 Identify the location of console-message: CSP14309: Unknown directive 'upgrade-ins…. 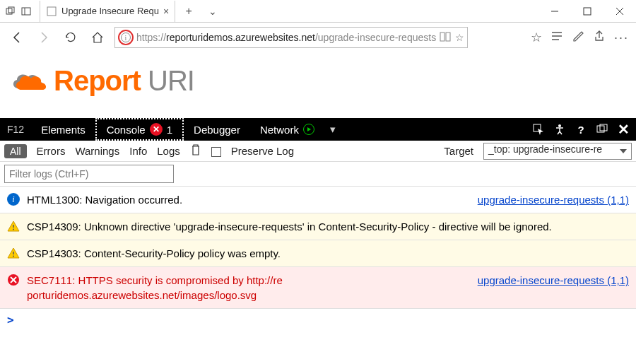
(318, 226).